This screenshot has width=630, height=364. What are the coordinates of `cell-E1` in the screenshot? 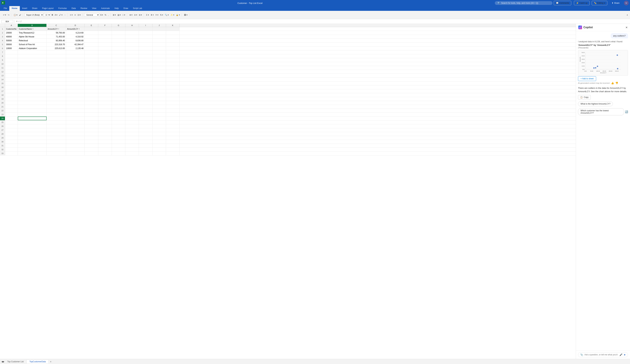 It's located at (92, 29).